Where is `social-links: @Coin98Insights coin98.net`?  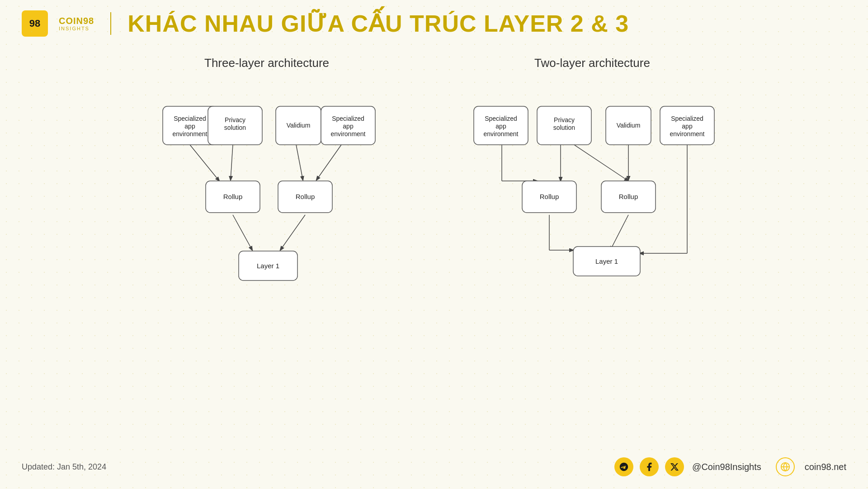
social-links: @Coin98Insights coin98.net is located at coordinates (731, 467).